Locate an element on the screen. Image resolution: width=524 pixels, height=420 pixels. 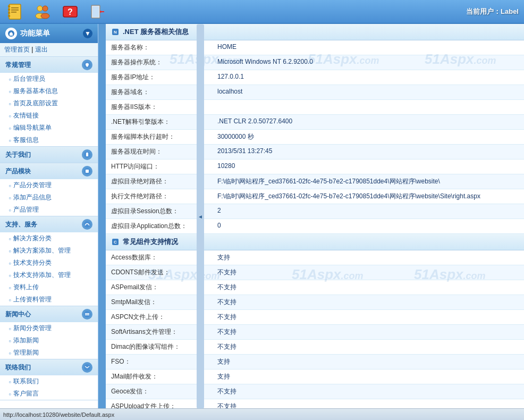
section-title-about: 关于我们 is located at coordinates (49, 155).